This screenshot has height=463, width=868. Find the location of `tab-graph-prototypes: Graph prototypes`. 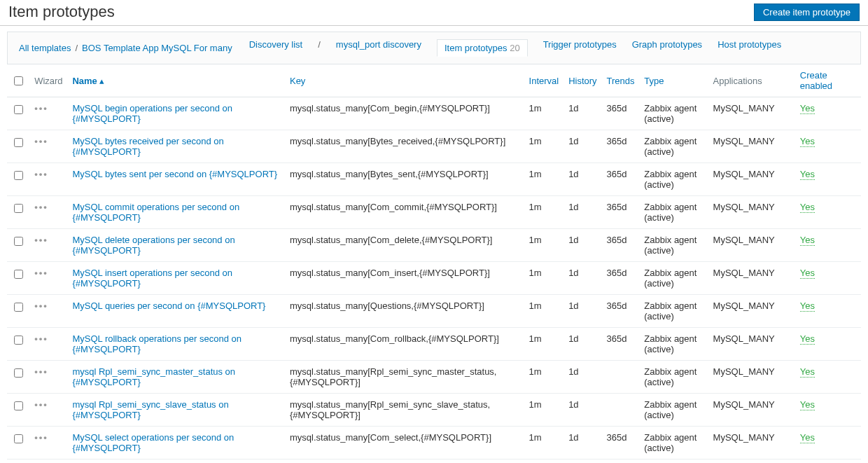

tab-graph-prototypes: Graph prototypes is located at coordinates (667, 48).